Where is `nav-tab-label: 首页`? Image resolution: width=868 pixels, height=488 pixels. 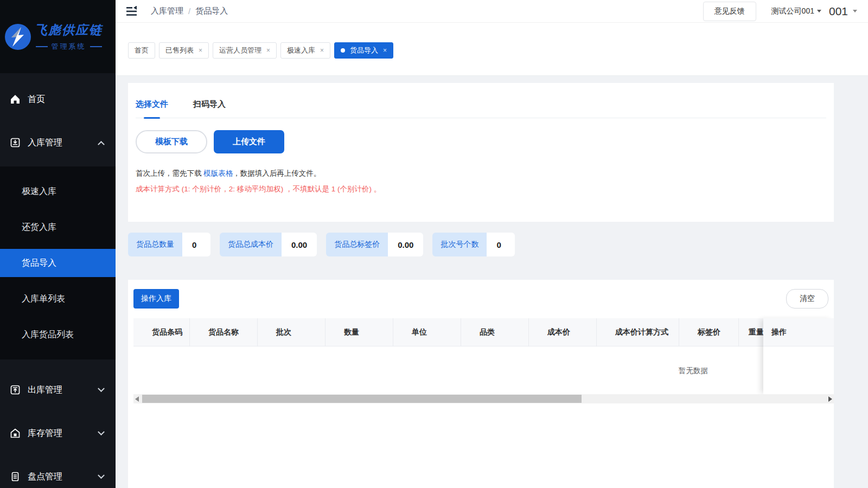
nav-tab-label: 首页 is located at coordinates (142, 50).